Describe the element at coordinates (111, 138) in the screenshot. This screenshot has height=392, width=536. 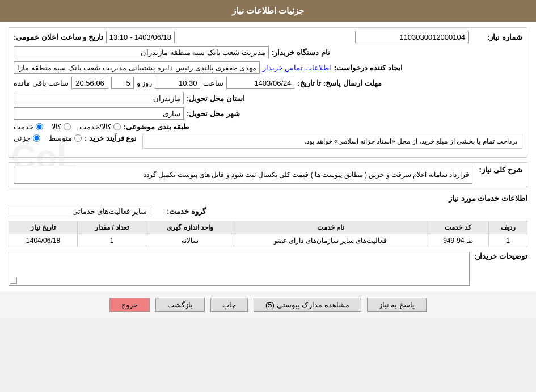
I see `purchase-type-label: نوع فرآیند خرید :` at that location.